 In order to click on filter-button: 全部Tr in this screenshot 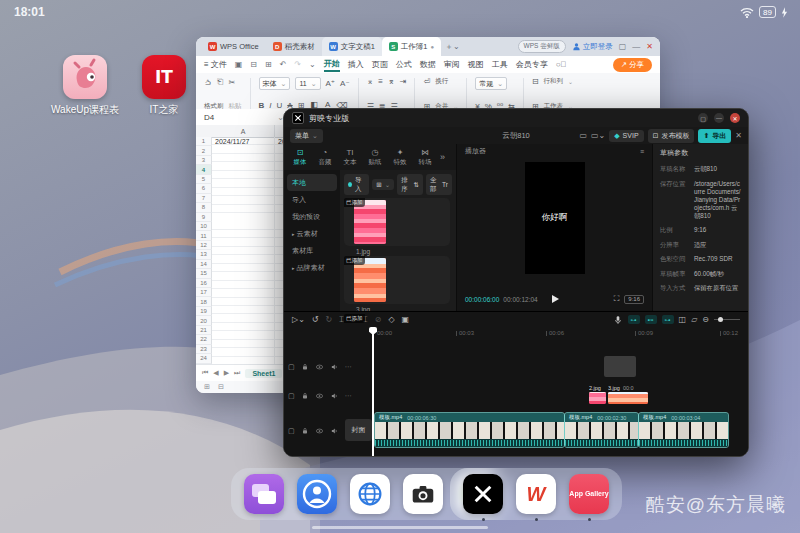, I will do `click(439, 184)`.